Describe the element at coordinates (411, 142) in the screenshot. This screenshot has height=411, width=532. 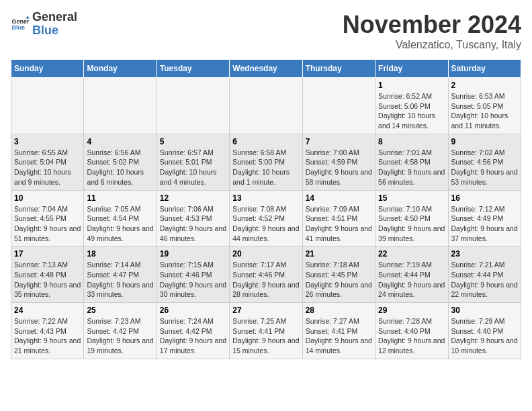
I see `day-number: 8` at that location.